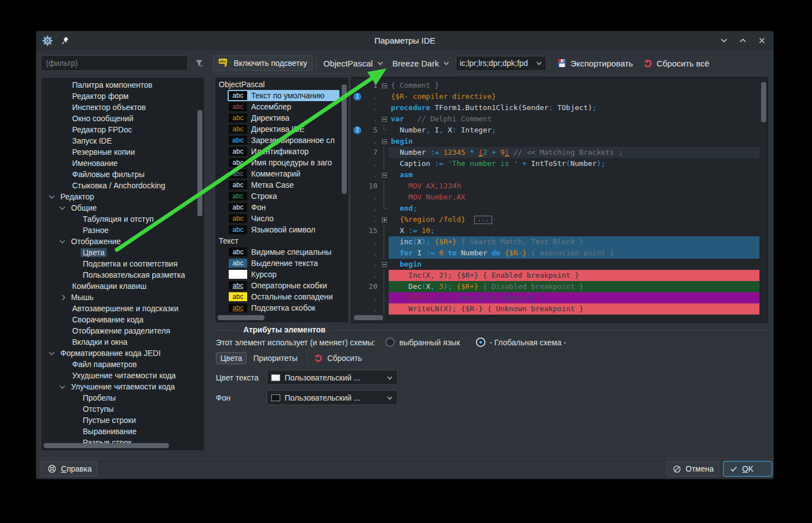 This screenshot has width=812, height=523. I want to click on element-item: abcВидимые специальны, so click(278, 252).